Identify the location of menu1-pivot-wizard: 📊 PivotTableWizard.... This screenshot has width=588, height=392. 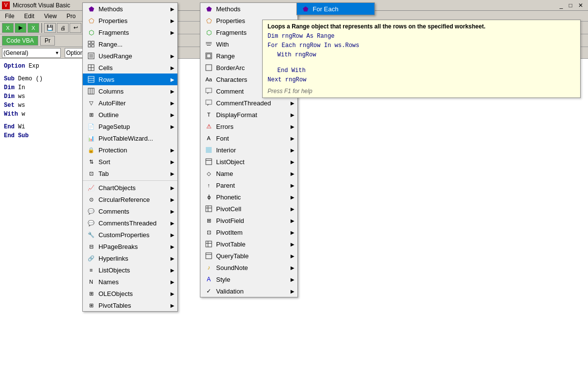
(130, 138).